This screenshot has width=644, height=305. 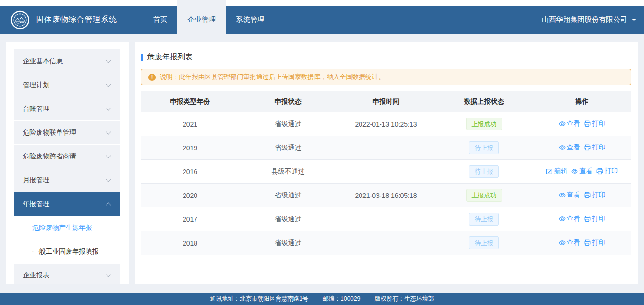 What do you see at coordinates (67, 180) in the screenshot?
I see `sidebar-item-monthly-report: 月报管理` at bounding box center [67, 180].